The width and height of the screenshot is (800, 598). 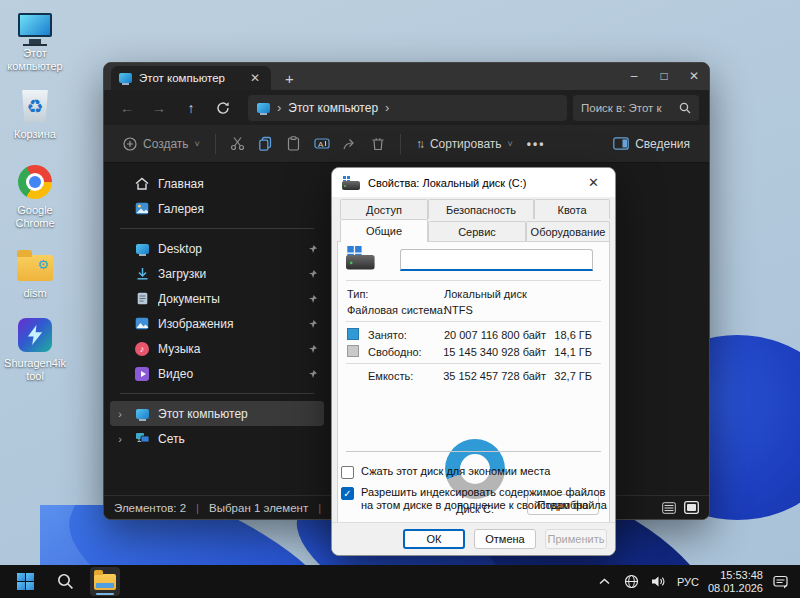 I want to click on sidebar-item-downloads: Загрузки, so click(x=217, y=274).